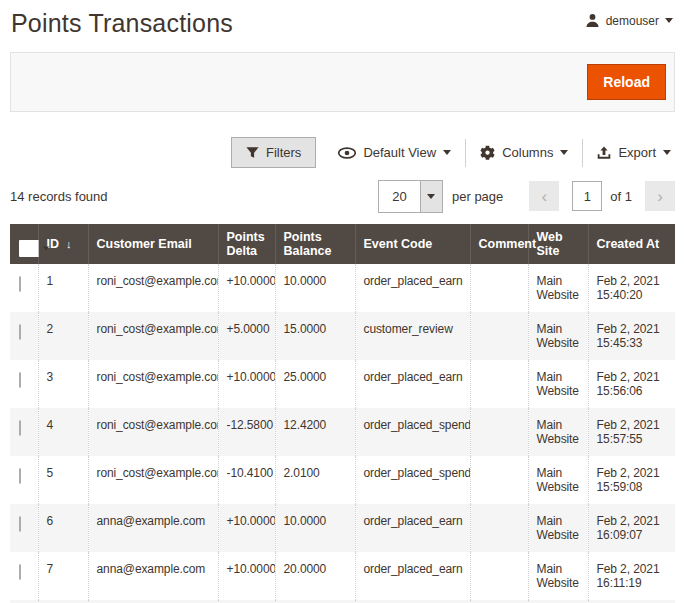 Image resolution: width=685 pixels, height=603 pixels. What do you see at coordinates (410, 196) in the screenshot?
I see `per-page-select: 20` at bounding box center [410, 196].